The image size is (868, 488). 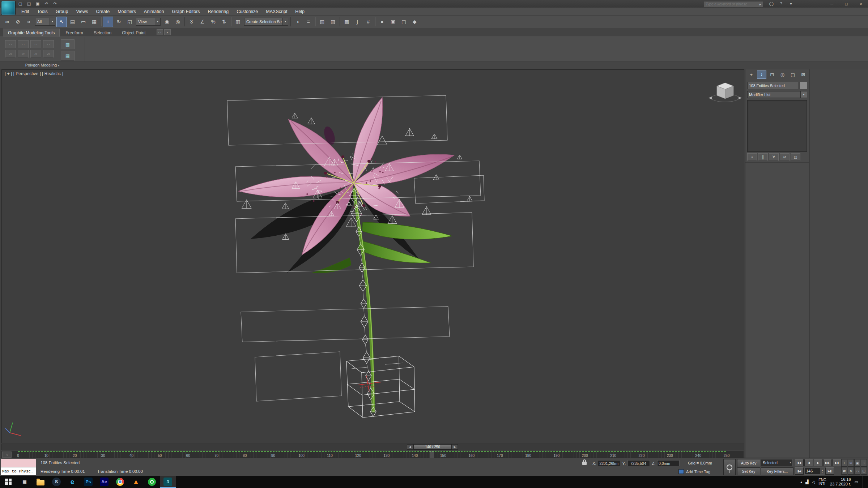 I want to click on toggle-layer-explorer-button: ▨, so click(x=333, y=22).